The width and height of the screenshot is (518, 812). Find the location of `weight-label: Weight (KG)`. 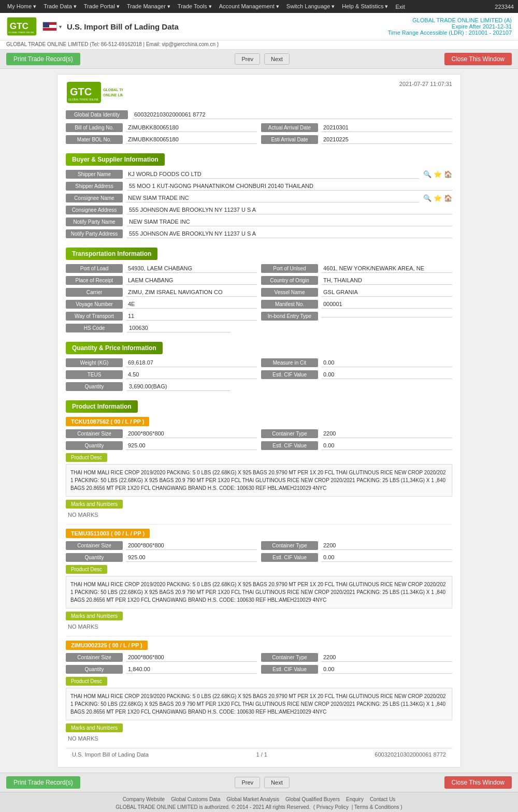

weight-label: Weight (KG) is located at coordinates (94, 363).